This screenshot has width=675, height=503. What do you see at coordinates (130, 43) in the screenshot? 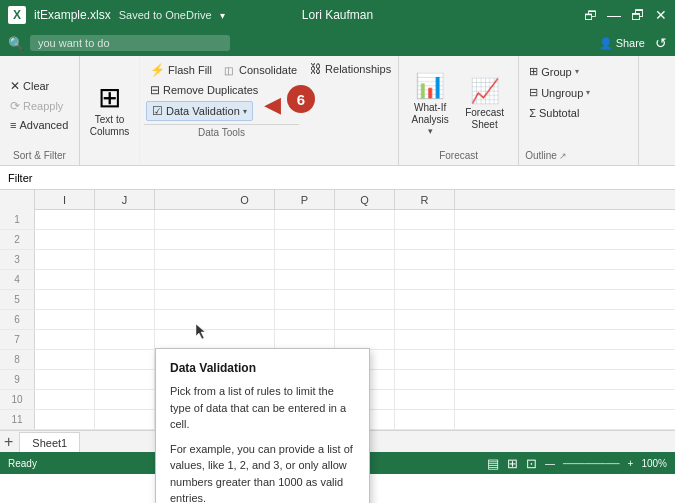
I see `search-input-wrap` at bounding box center [130, 43].